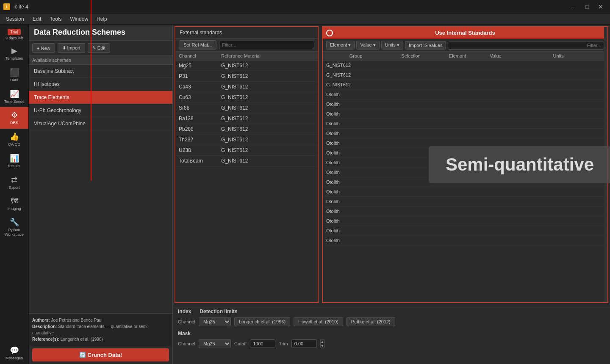 The image size is (610, 364). What do you see at coordinates (587, 7) in the screenshot?
I see `maximize-button: □` at bounding box center [587, 7].